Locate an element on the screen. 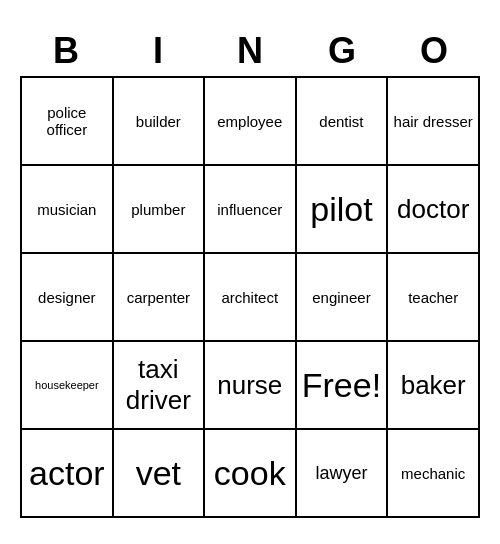 The image size is (500, 544). cell-r2-c3: engineer is located at coordinates (342, 297).